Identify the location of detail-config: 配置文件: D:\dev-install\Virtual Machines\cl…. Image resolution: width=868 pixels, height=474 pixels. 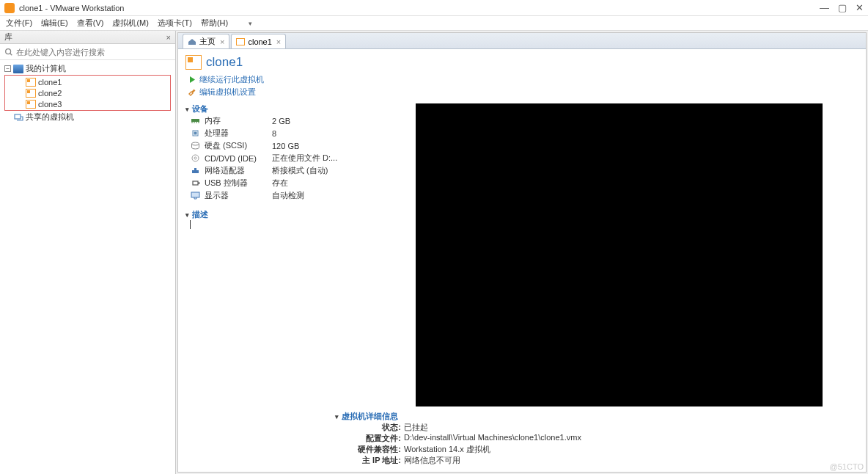
(523, 439).